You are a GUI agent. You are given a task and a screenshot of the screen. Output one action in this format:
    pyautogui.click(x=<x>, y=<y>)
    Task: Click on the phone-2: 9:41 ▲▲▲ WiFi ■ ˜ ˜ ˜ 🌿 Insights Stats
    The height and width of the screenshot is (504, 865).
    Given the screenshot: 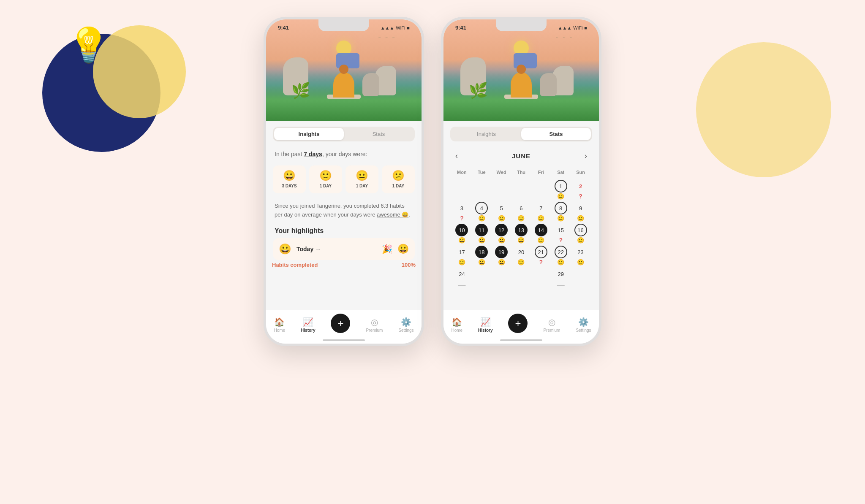 What is the action you would take?
    pyautogui.click(x=521, y=182)
    